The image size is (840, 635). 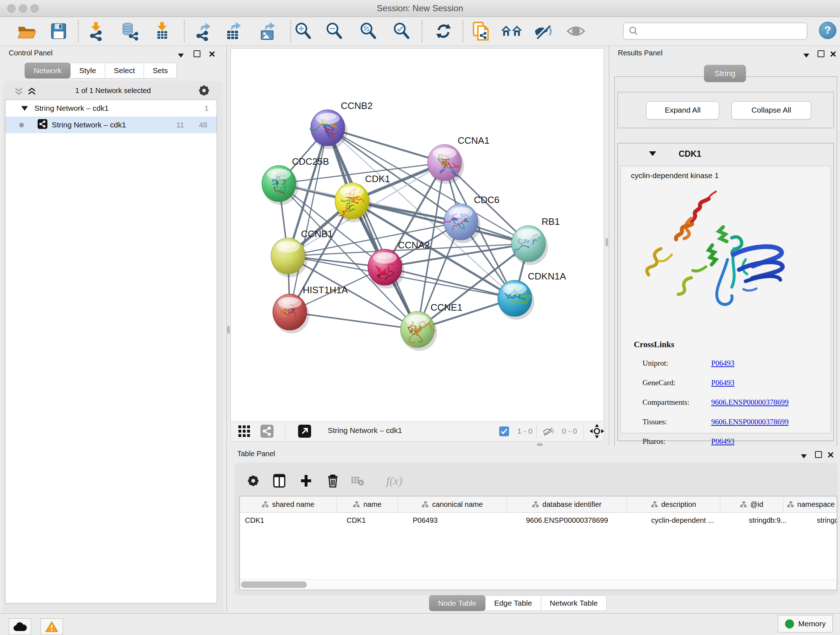 What do you see at coordinates (504, 431) in the screenshot?
I see `selected-checkbox-icon` at bounding box center [504, 431].